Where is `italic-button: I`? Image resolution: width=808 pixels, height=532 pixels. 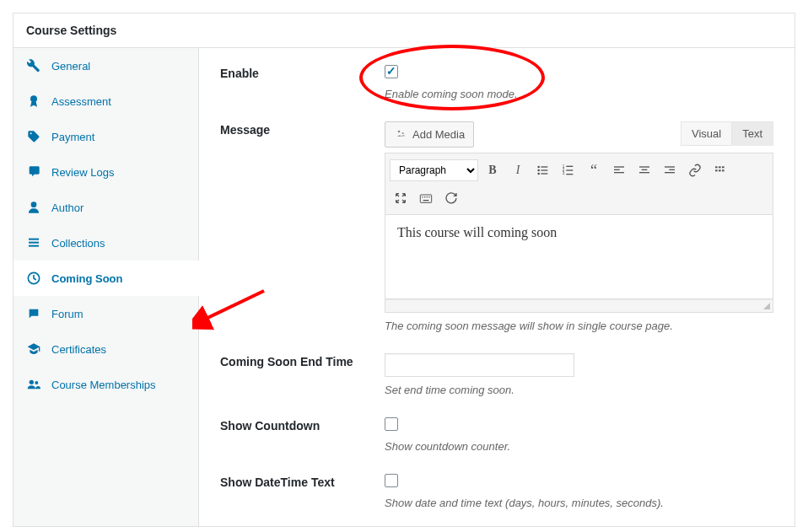 italic-button: I is located at coordinates (518, 170).